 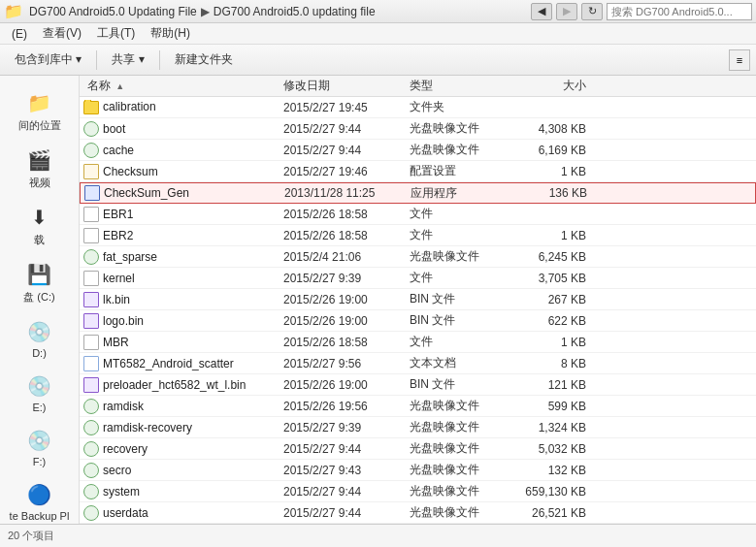 I want to click on file-name: system, so click(x=181, y=492).